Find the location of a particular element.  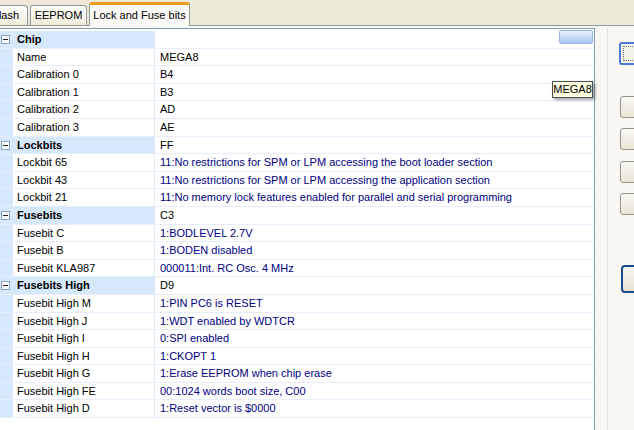

property-value: AD is located at coordinates (374, 110).